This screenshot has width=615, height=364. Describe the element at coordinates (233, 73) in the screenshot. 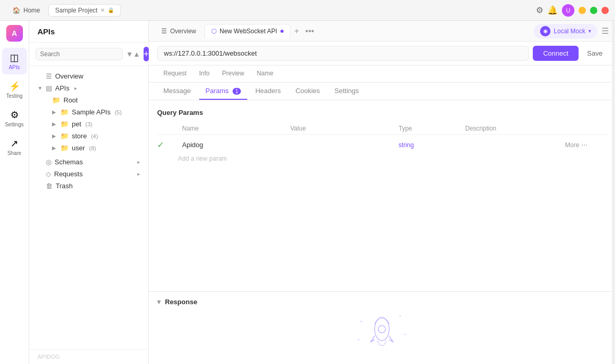

I see `sub-tab-preview-label: Preview` at that location.